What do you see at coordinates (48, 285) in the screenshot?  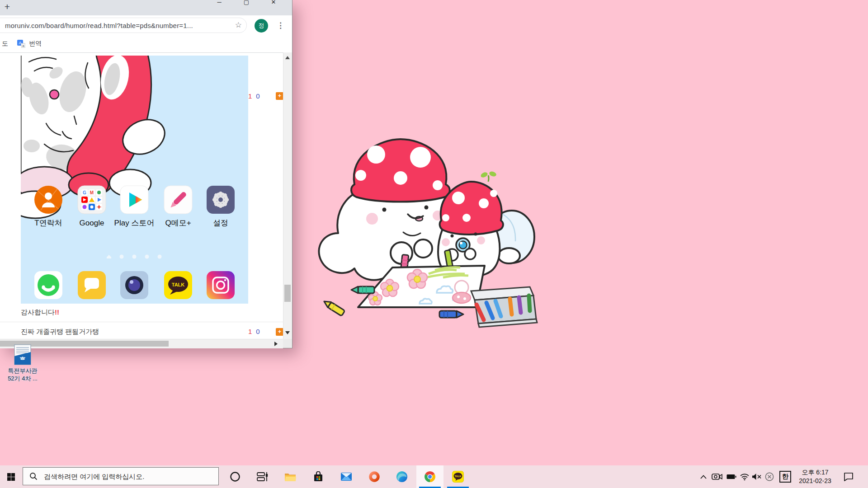 I see `phone-call-icon` at bounding box center [48, 285].